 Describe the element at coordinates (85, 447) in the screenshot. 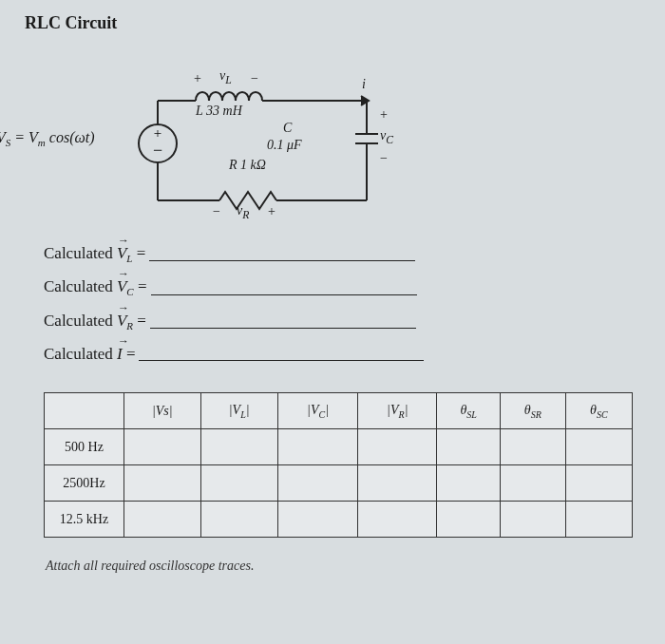

I see `row-500hz: 500 Hz` at that location.